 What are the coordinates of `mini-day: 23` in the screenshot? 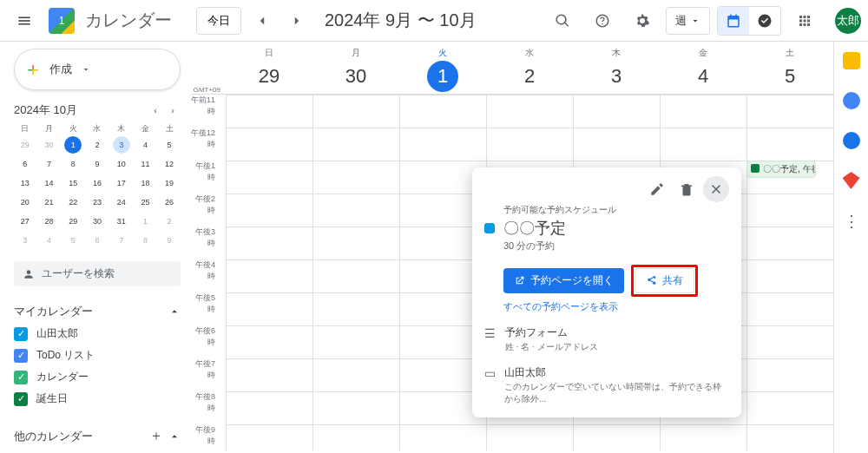 It's located at (97, 202).